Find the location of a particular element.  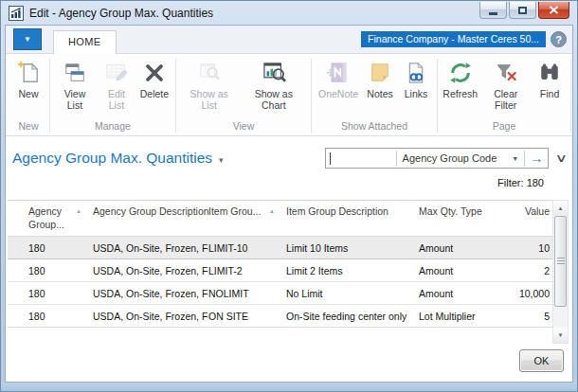

help-icon: ? is located at coordinates (559, 40).